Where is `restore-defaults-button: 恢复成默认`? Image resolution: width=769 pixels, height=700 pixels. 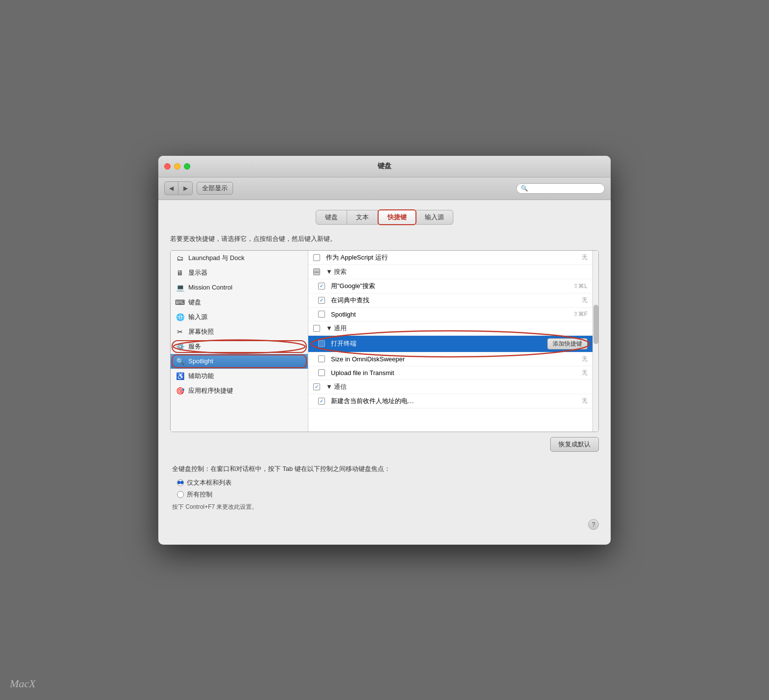 restore-defaults-button: 恢复成默认 is located at coordinates (574, 444).